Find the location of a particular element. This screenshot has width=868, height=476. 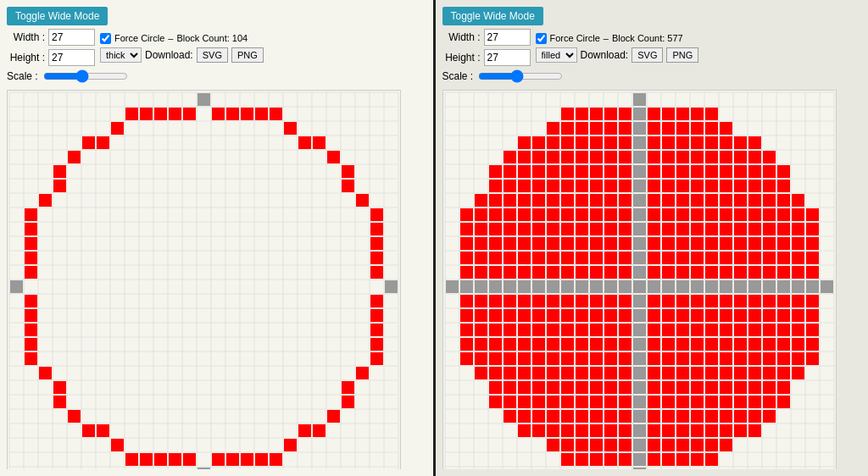

right-right-controls: Force Circle – Block Count: 577 thick fi… is located at coordinates (617, 47).